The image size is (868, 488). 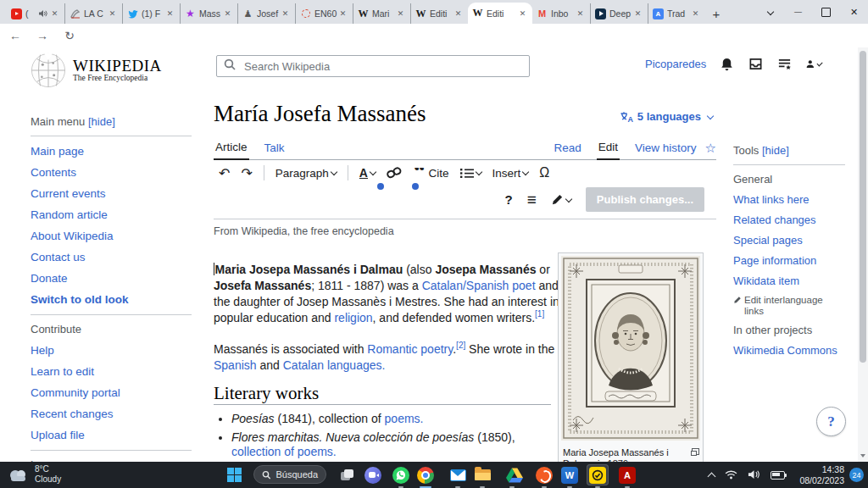 I want to click on visual-editor-help-button, so click(x=831, y=422).